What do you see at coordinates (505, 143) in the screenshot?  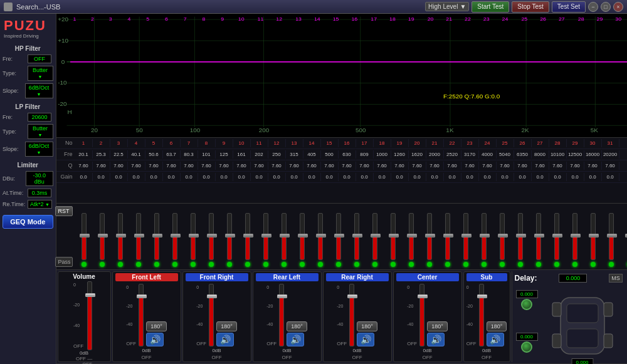 I see `band-num-cell: 25` at bounding box center [505, 143].